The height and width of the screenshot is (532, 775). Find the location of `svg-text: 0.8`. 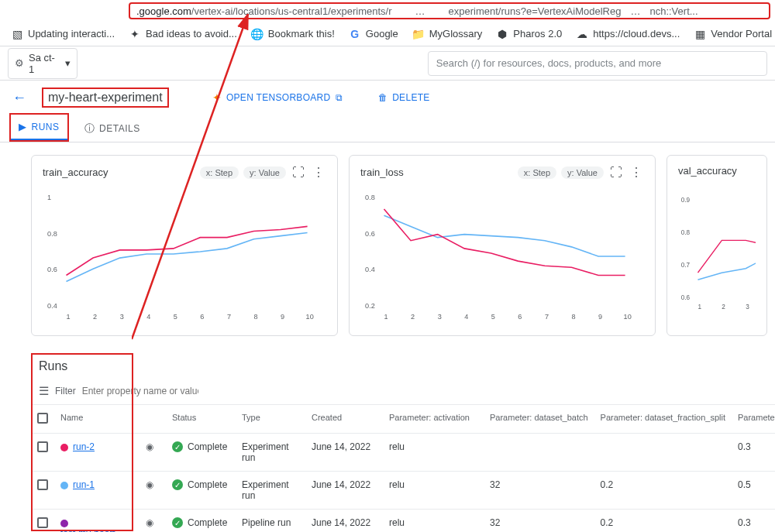

svg-text: 0.8 is located at coordinates (370, 197).